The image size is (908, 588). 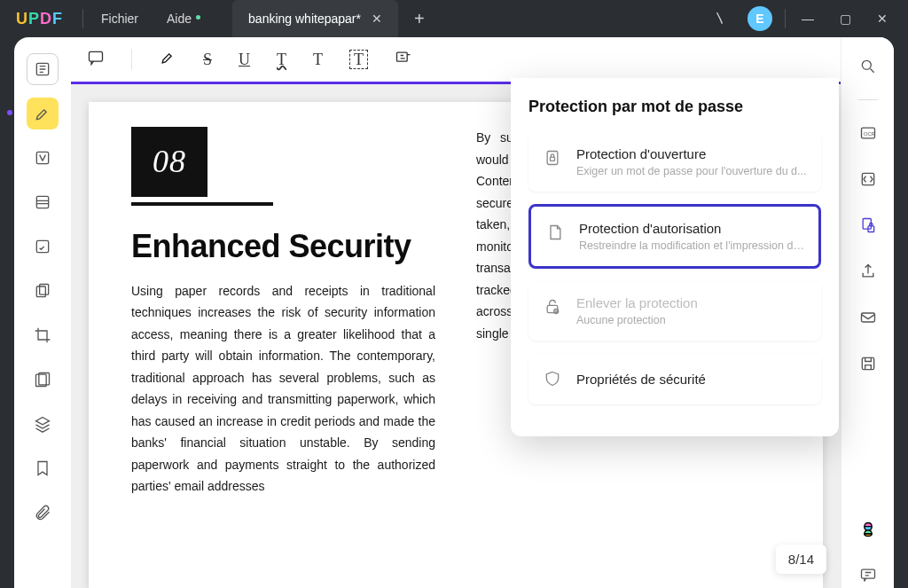 What do you see at coordinates (694, 229) in the screenshot?
I see `option-label: Protection d'autorisation` at bounding box center [694, 229].